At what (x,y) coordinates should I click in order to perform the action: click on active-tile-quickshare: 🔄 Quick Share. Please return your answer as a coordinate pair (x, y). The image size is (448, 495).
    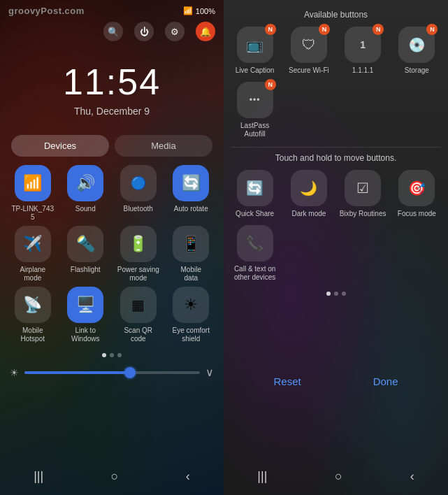
    Looking at the image, I should click on (254, 194).